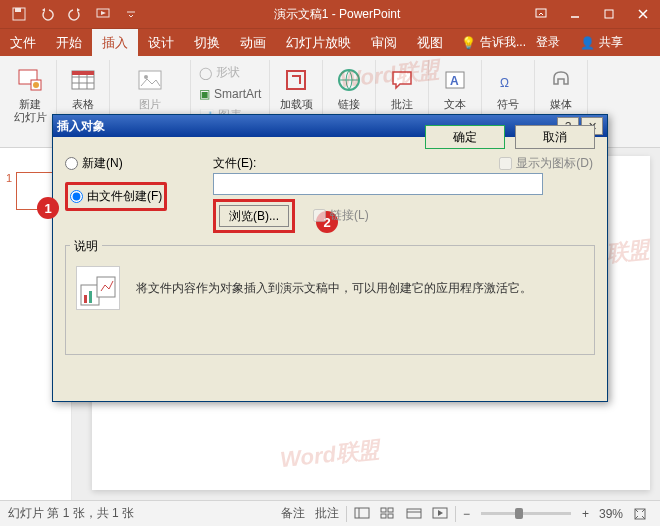  What do you see at coordinates (330, 42) in the screenshot?
I see `ribbon-tabs: 文件 开始 插入 设计 切换 动画 幻灯片放映 审阅 视图 💡告诉我... 登录…` at bounding box center [330, 42].